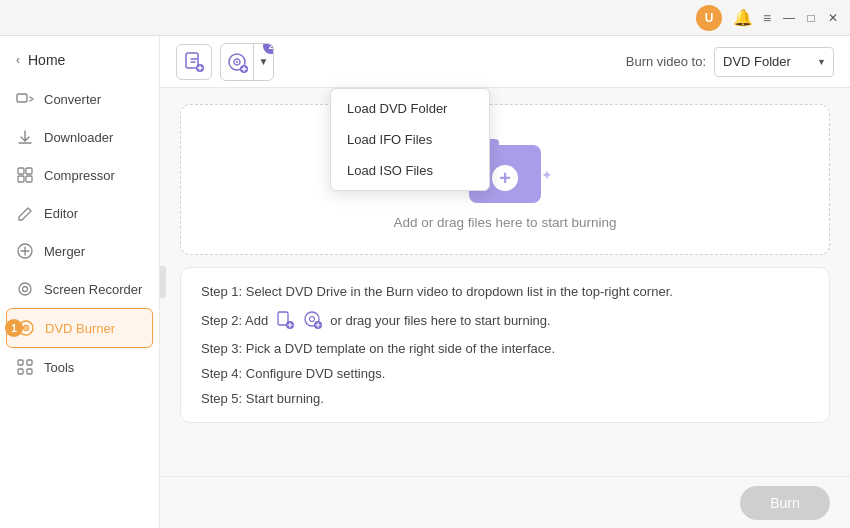 The image size is (850, 528). What do you see at coordinates (547, 175) in the screenshot?
I see `sparkle-right-icon: ✦` at bounding box center [547, 175].